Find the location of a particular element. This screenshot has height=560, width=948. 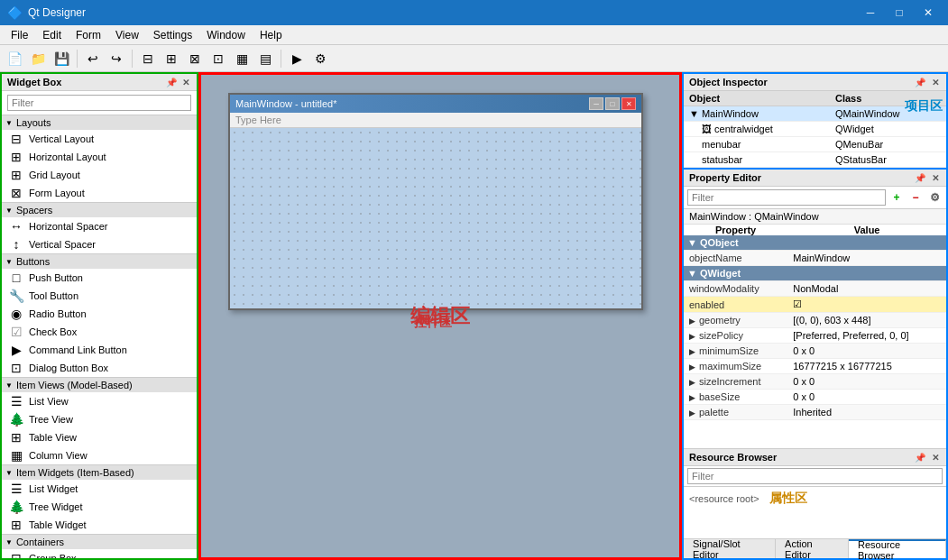

widget-item-tree-widget: 🌲 Tree Widget is located at coordinates (99, 507).